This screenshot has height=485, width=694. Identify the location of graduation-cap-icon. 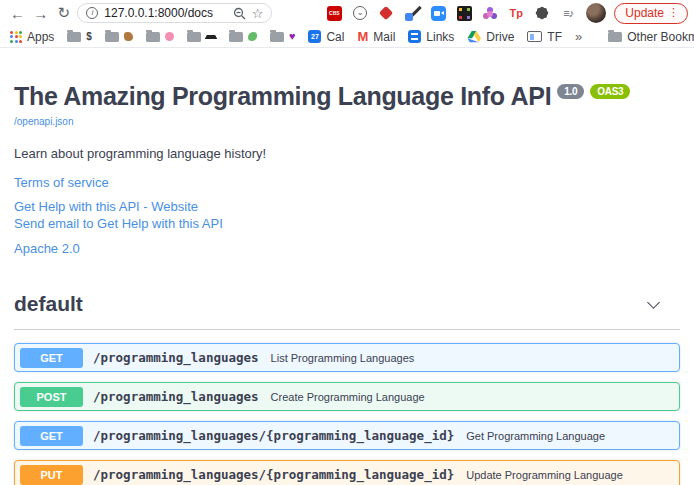
(212, 37).